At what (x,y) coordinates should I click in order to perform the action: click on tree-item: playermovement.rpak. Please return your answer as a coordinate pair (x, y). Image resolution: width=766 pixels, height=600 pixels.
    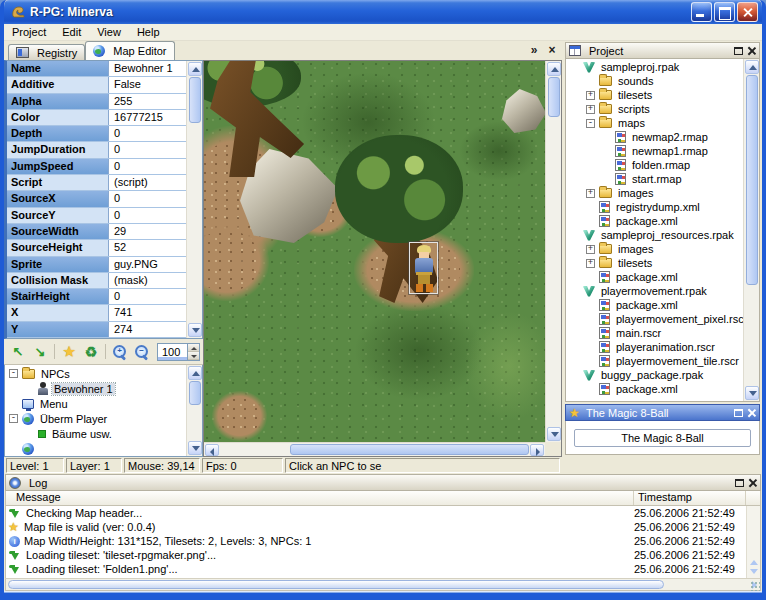
    Looking at the image, I should click on (654, 291).